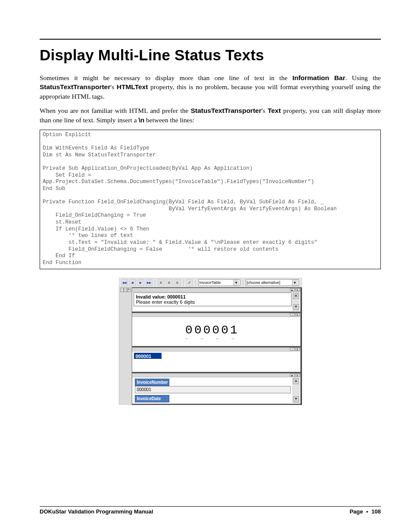  I want to click on footer-page-number: 108, so click(376, 512).